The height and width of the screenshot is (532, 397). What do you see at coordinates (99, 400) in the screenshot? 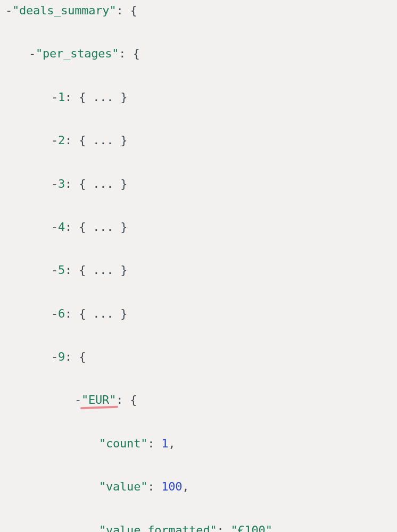
I see `key-eur: "EUR"` at bounding box center [99, 400].